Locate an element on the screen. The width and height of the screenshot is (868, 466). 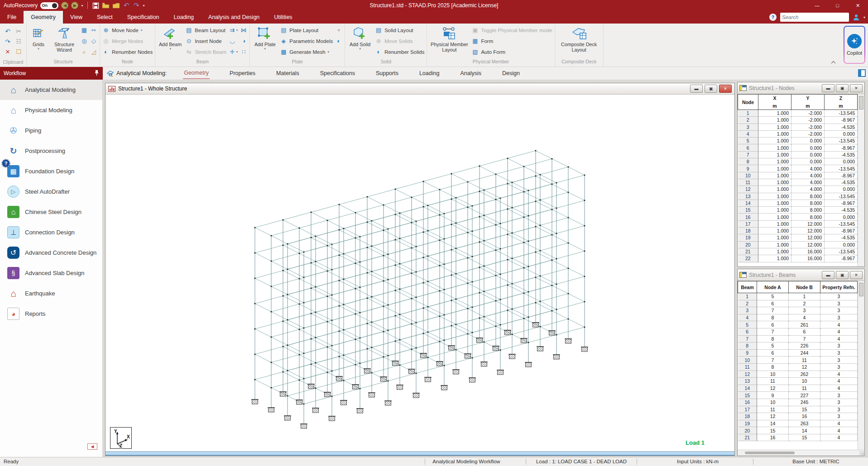
add-plate-button: Add Plate ▾ is located at coordinates (265, 38).